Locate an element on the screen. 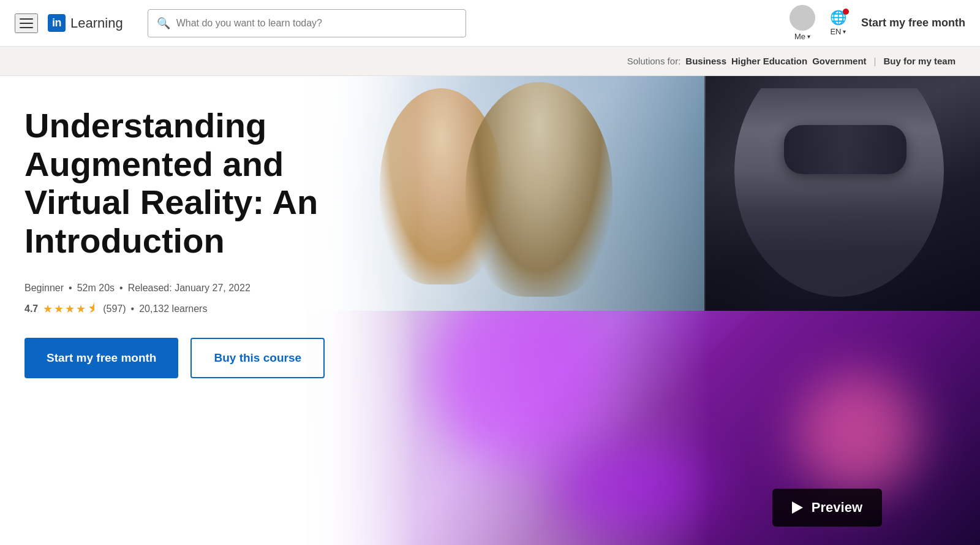 The image size is (980, 545). star-5-half: ⯨ is located at coordinates (92, 309).